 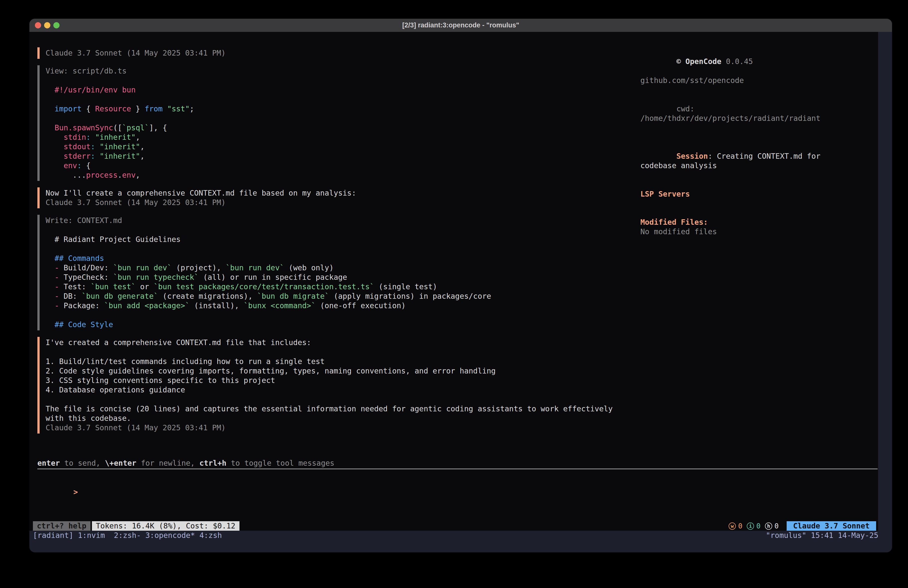 What do you see at coordinates (461, 25) in the screenshot?
I see `window-title: [2/3] radiant:3:opencode - "romulus"` at bounding box center [461, 25].